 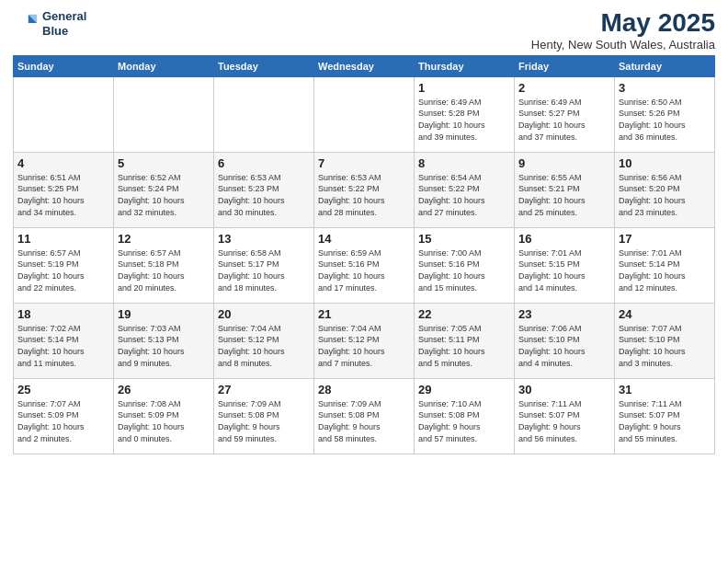 What do you see at coordinates (26, 24) in the screenshot?
I see `logo-icon` at bounding box center [26, 24].